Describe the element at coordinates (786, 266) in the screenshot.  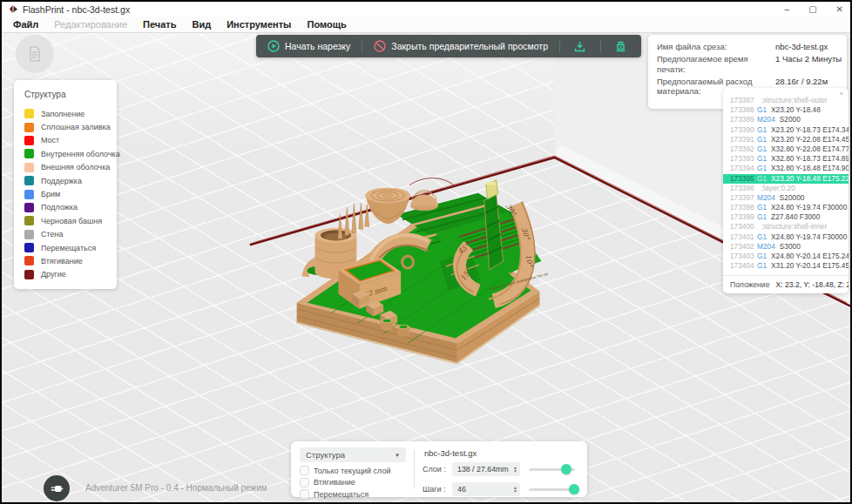
I see `gcode-line: 173404 G1 X31.20 Y-20.14 E175.4580` at that location.